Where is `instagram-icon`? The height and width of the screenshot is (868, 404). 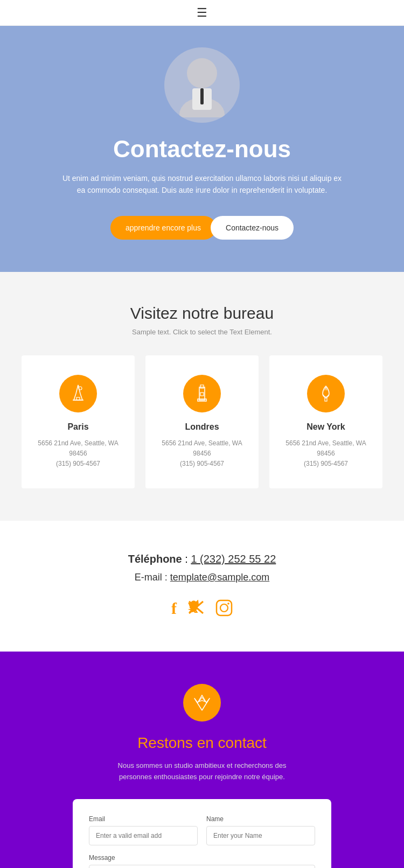 instagram-icon is located at coordinates (224, 610).